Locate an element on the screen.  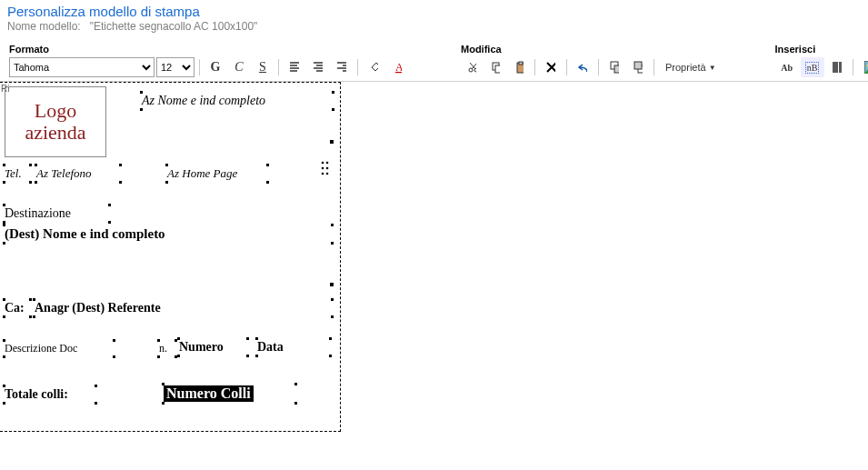
paste-icon is located at coordinates (519, 67).